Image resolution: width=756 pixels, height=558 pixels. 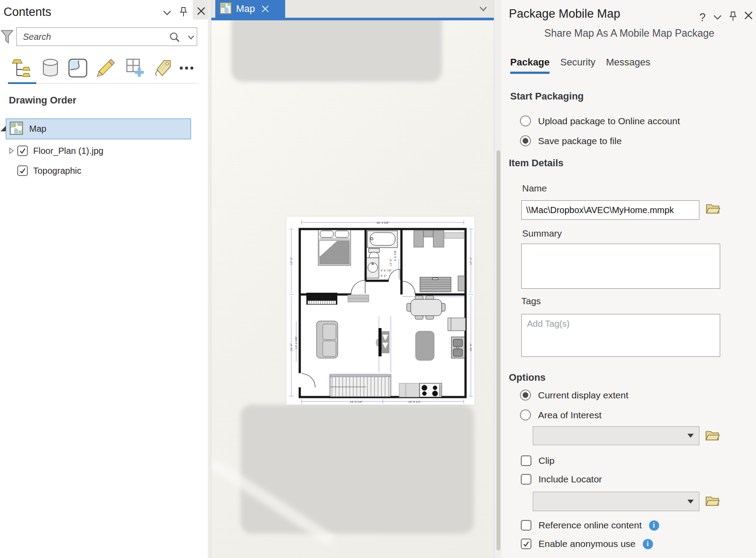 I want to click on search-icon, so click(x=175, y=37).